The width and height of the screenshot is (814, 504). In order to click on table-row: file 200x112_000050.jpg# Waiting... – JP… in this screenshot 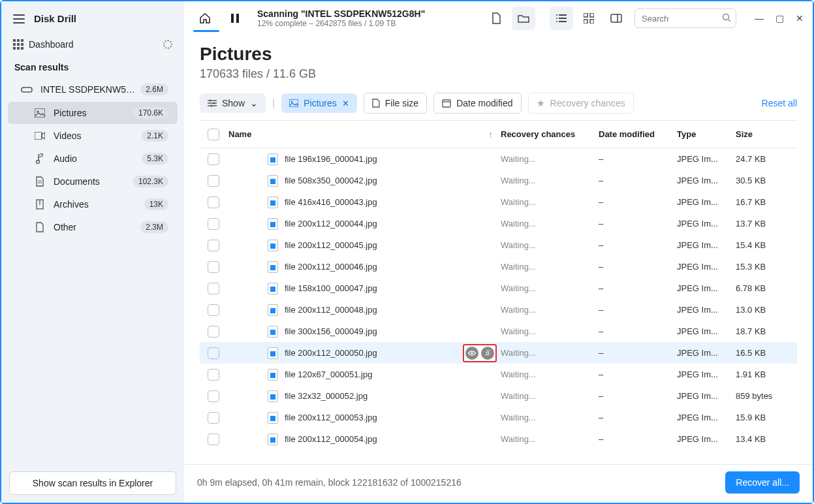, I will do `click(499, 353)`.